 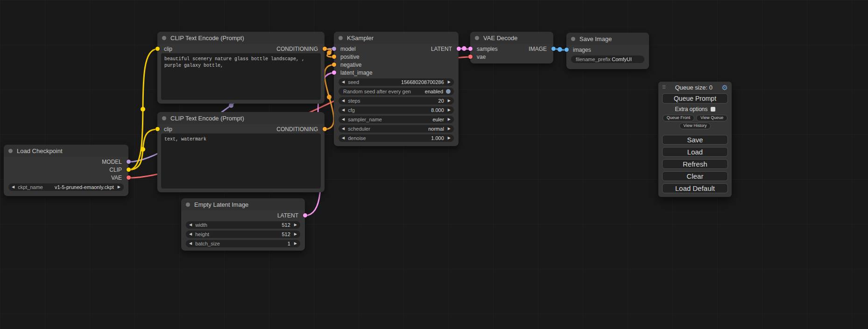 I want to click on clear-button: Clear, so click(x=695, y=176).